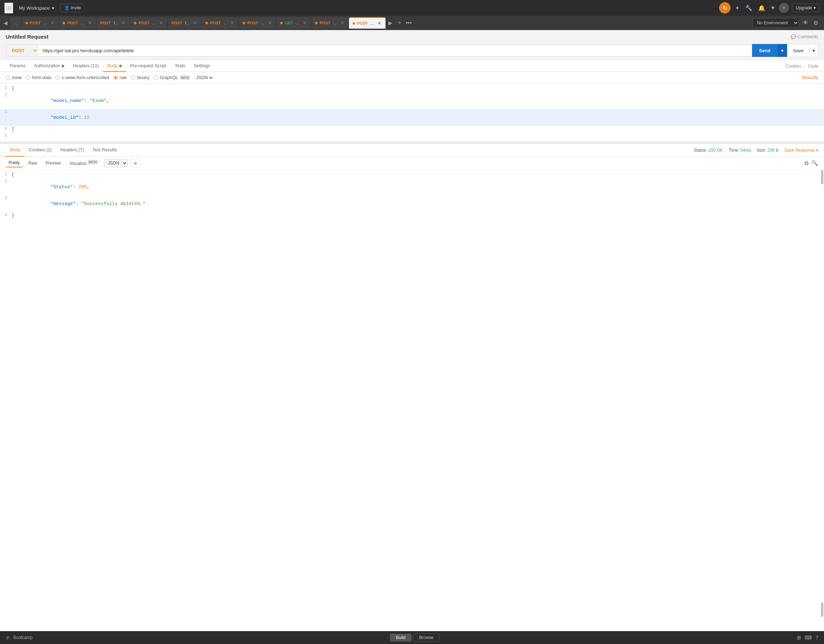 The width and height of the screenshot is (824, 644). Describe the element at coordinates (773, 8) in the screenshot. I see `heart-icon-btn: ♥` at that location.